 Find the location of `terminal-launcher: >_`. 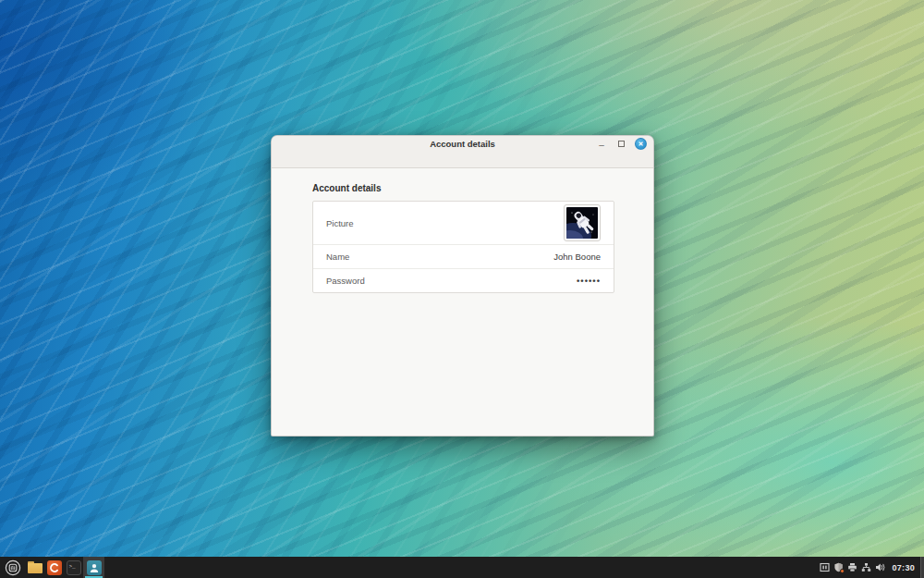

terminal-launcher: >_ is located at coordinates (74, 568).